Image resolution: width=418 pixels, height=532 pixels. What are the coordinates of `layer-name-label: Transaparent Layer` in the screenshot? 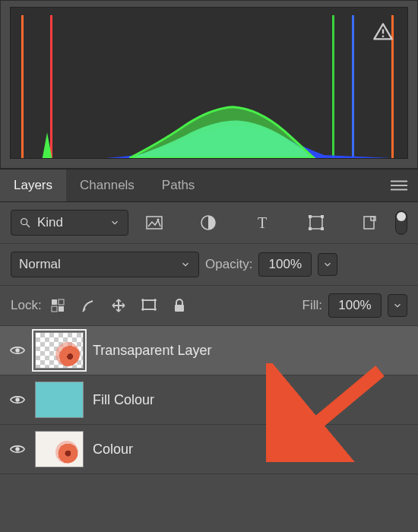 It's located at (152, 351).